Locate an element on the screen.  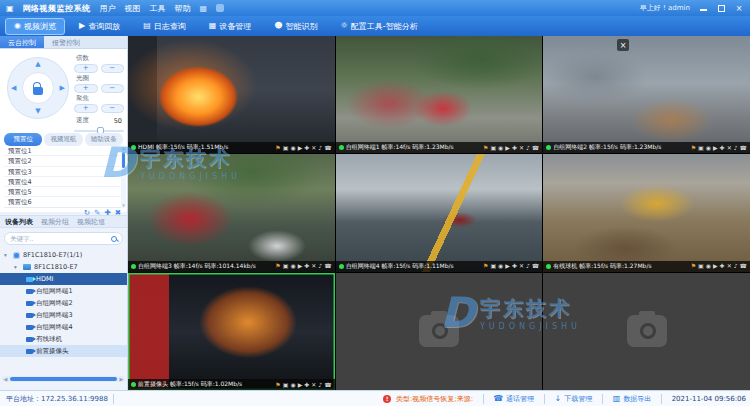
video-tile-adhoc3: 自组网终端3 帧率:14f/s 码率:1014.14kb/s ⚑ ▣ ◉ ▶ ✚… is located at coordinates (232, 212).